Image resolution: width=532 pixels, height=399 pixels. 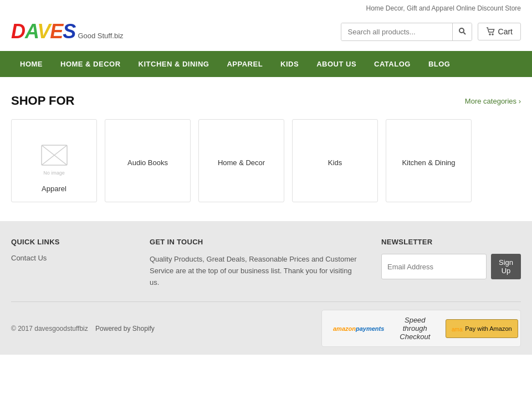 What do you see at coordinates (482, 329) in the screenshot?
I see `pay-with-amazon-button: amazon Pay with Amazon` at bounding box center [482, 329].